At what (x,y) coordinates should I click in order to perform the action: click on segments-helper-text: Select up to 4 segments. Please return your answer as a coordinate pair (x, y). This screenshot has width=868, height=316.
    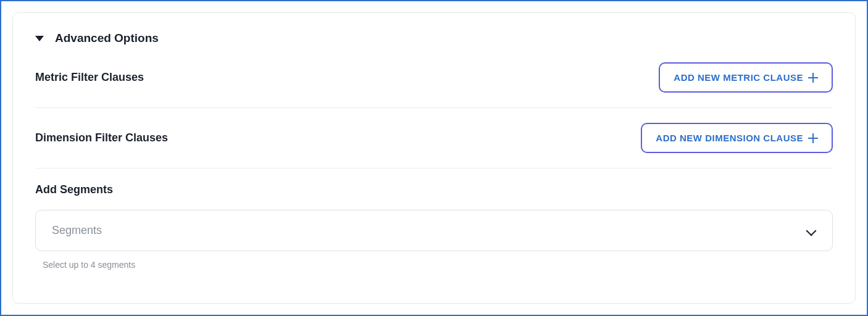
    Looking at the image, I should click on (438, 265).